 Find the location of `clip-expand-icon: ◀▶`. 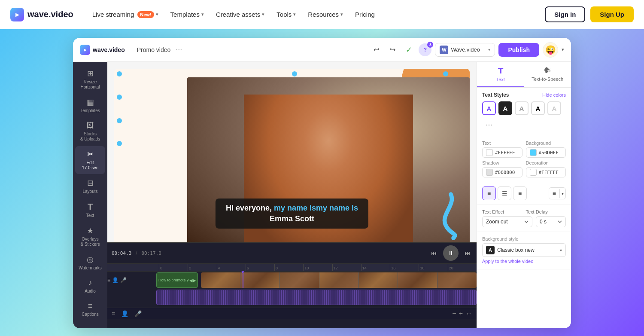

clip-expand-icon: ◀▶ is located at coordinates (193, 280).